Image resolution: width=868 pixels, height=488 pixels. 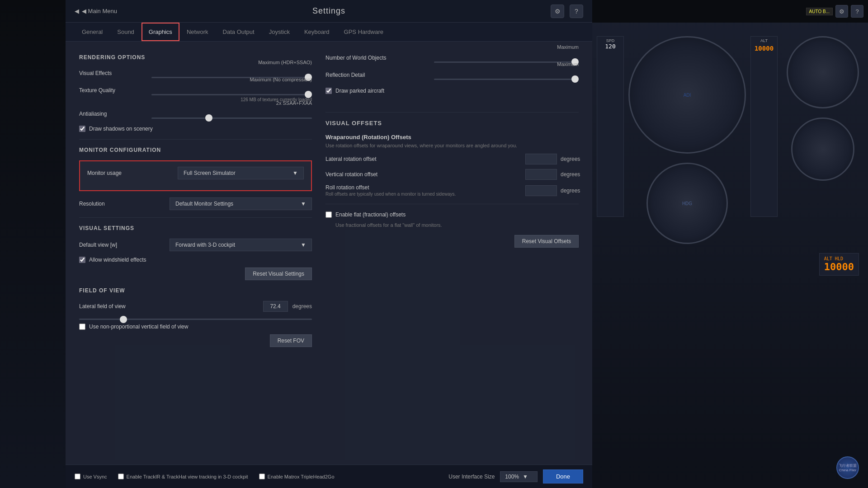 What do you see at coordinates (452, 215) in the screenshot?
I see `enable-flat-offsets-row: Enable flat (fractional) offsets` at bounding box center [452, 215].